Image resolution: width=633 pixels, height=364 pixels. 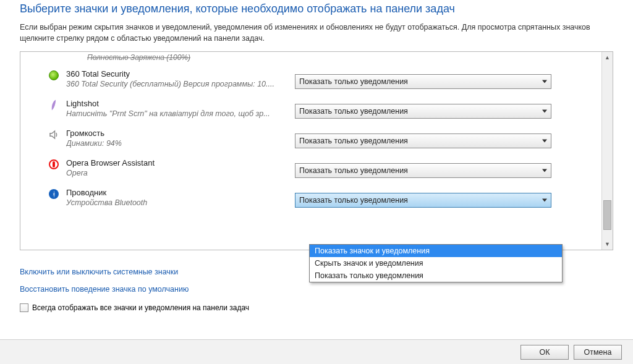 What do you see at coordinates (316, 33) in the screenshot?
I see `page-subtitle: Если выбран режим скрытия значков и увед…` at bounding box center [316, 33].